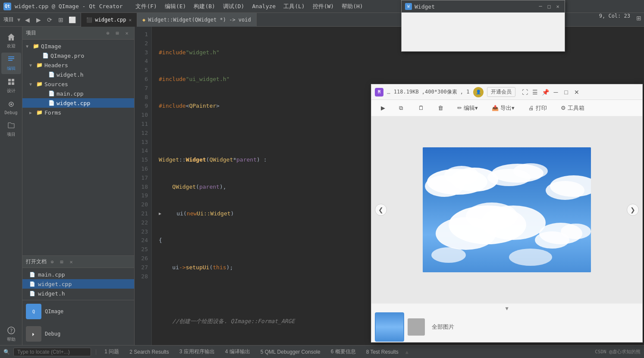 This screenshot has width=644, height=358. Describe the element at coordinates (50, 20) in the screenshot. I see `toolbar-link: ⟳` at that location.